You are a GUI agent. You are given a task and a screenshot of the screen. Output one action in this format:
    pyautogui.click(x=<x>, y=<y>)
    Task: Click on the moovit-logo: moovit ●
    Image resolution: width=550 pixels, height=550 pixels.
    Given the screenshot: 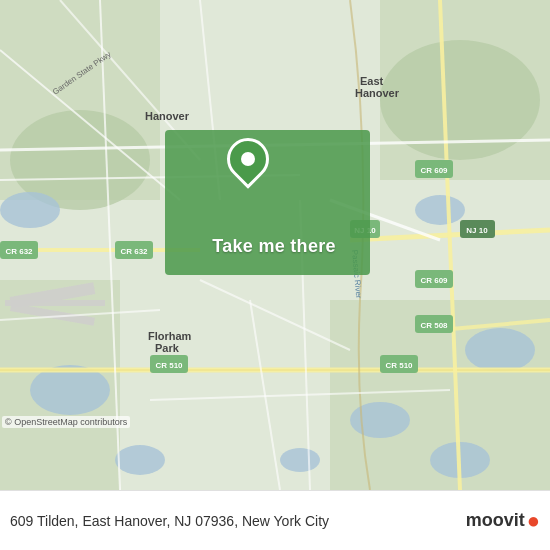 What is the action you would take?
    pyautogui.click(x=503, y=521)
    